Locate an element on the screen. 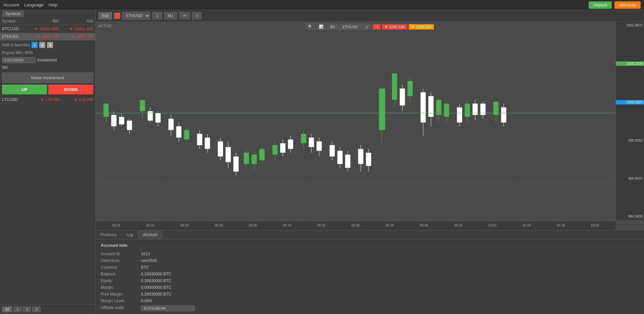 Image resolution: width=644 pixels, height=314 pixels. chart-m1-button: M1 is located at coordinates (333, 27).